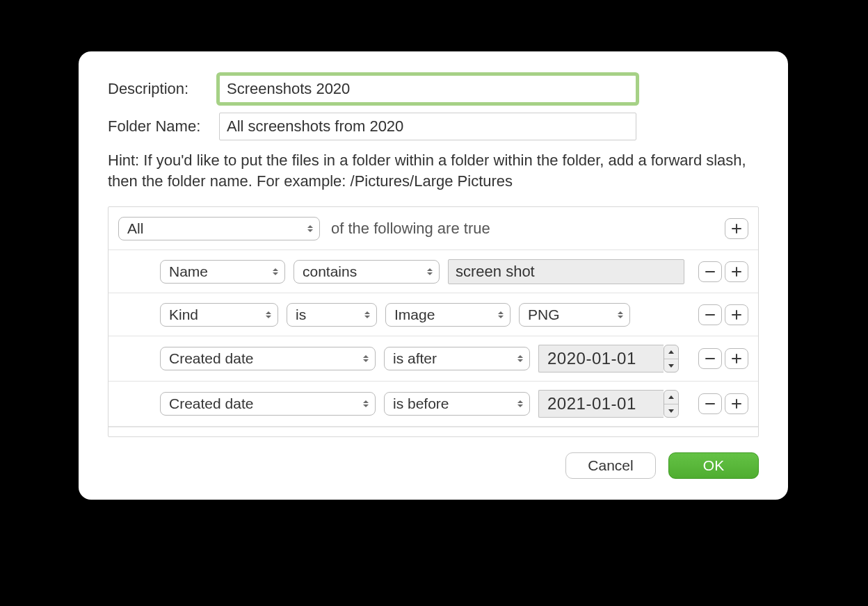 This screenshot has width=868, height=606. Describe the element at coordinates (433, 126) in the screenshot. I see `folder-name-row: Folder Name:` at that location.